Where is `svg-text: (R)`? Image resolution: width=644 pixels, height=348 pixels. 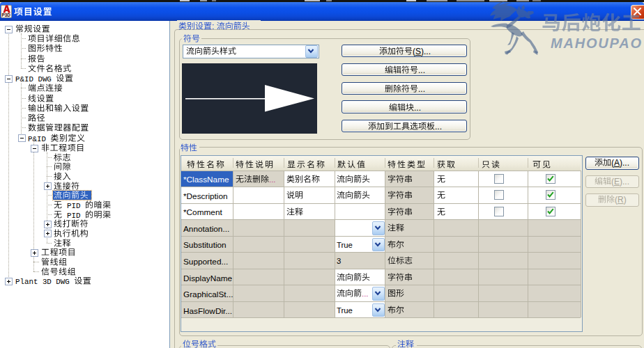
svg-text: (R) is located at coordinates (620, 200).